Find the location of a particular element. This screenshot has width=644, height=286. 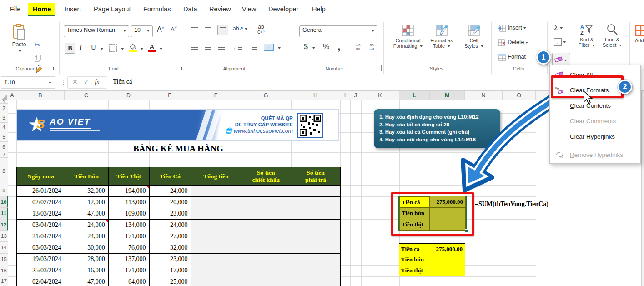

find-select-button: Find &Select is located at coordinates (612, 35).